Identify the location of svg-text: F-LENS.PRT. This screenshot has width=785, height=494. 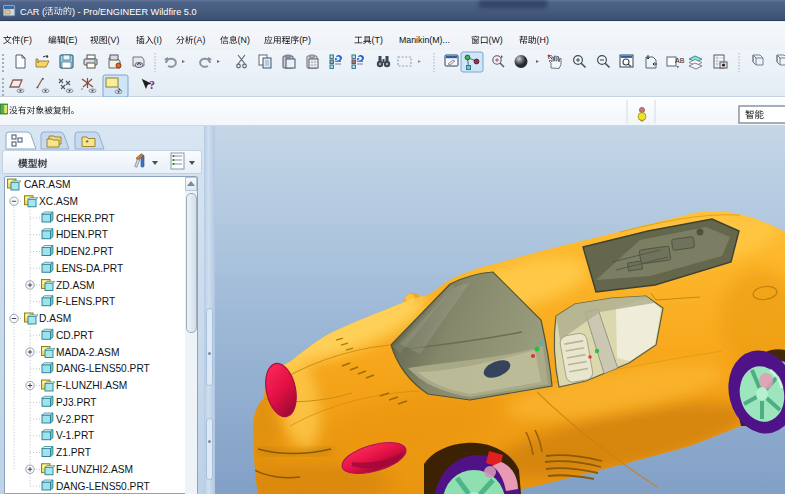
(86, 302).